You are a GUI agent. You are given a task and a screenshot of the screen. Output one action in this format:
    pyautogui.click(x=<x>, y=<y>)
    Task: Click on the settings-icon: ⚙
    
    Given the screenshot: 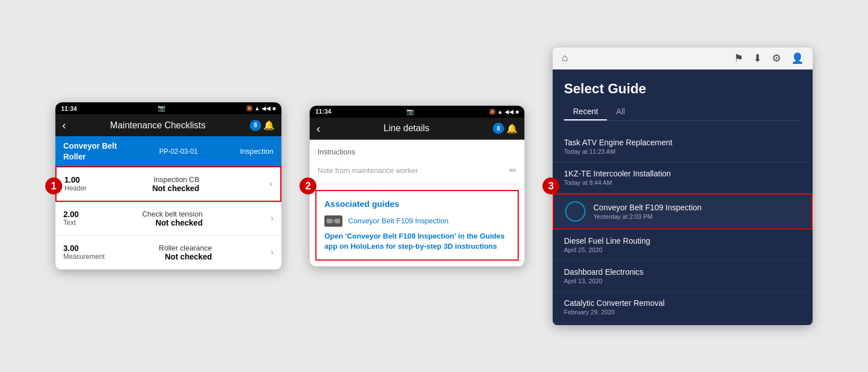 What is the action you would take?
    pyautogui.click(x=776, y=58)
    